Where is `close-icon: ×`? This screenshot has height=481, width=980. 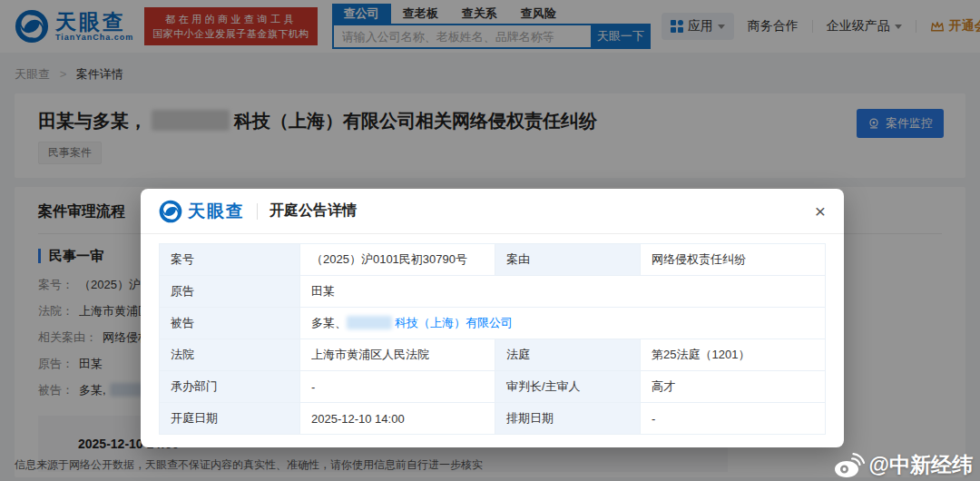 close-icon: × is located at coordinates (820, 211).